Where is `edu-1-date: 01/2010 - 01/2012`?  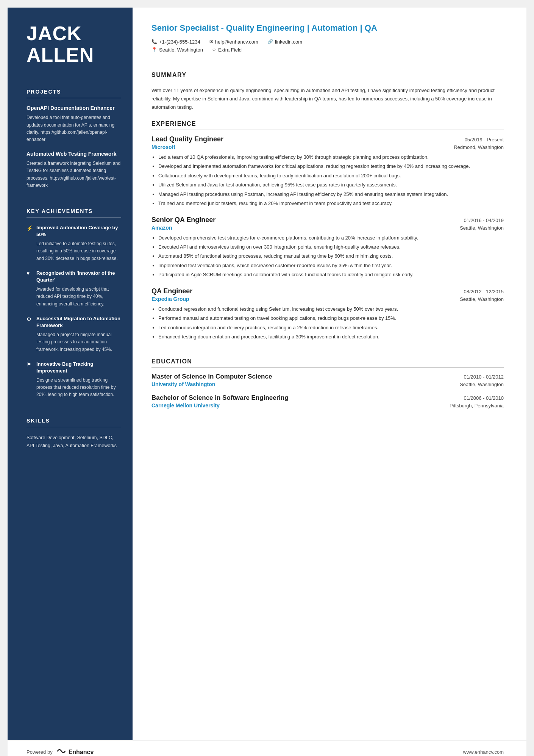
edu-1-date: 01/2010 - 01/2012 is located at coordinates (484, 377).